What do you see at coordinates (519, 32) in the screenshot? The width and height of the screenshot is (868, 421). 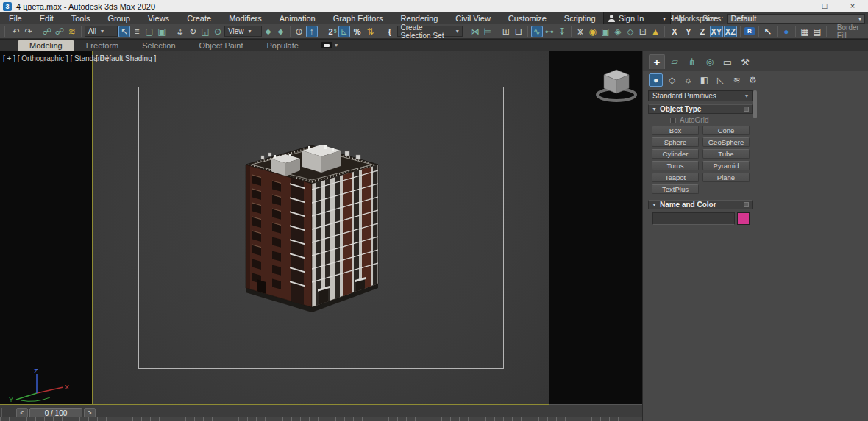 I see `toggle-layer-explorer-icon: ⊟` at bounding box center [519, 32].